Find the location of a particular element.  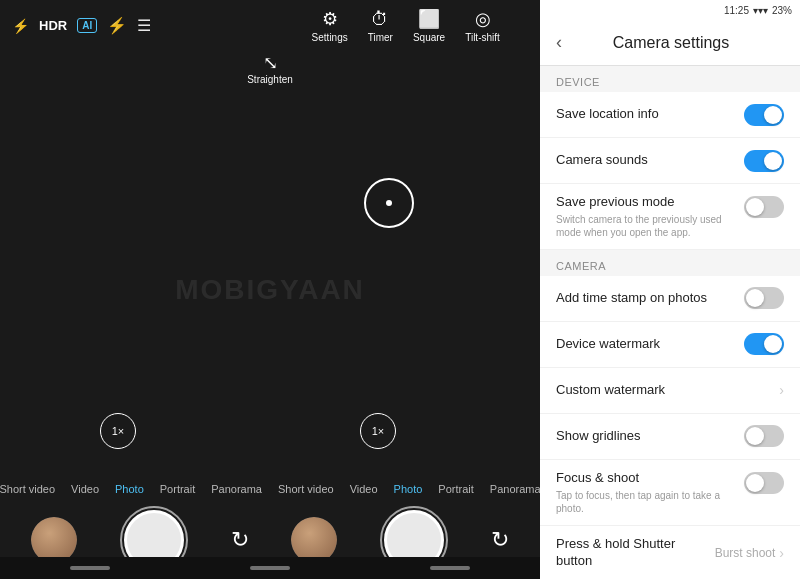

camera-nav-bar is located at coordinates (270, 568).